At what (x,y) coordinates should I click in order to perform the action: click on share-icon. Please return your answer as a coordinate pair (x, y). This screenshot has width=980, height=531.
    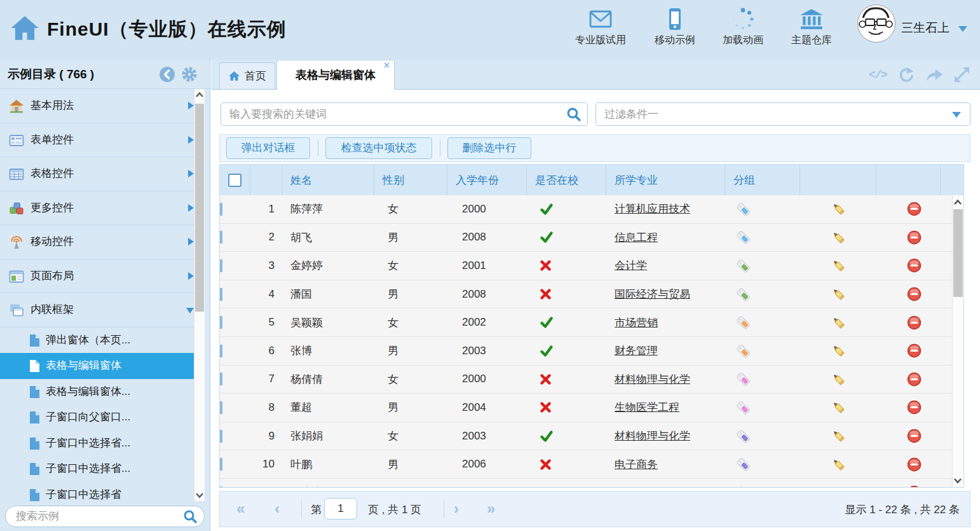
    Looking at the image, I should click on (934, 75).